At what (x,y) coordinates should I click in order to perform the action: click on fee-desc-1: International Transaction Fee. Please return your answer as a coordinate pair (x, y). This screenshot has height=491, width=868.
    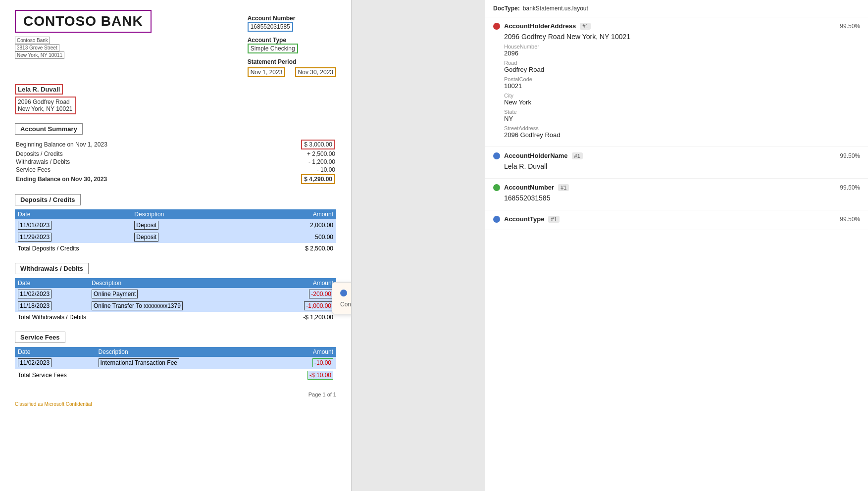
    Looking at the image, I should click on (184, 363).